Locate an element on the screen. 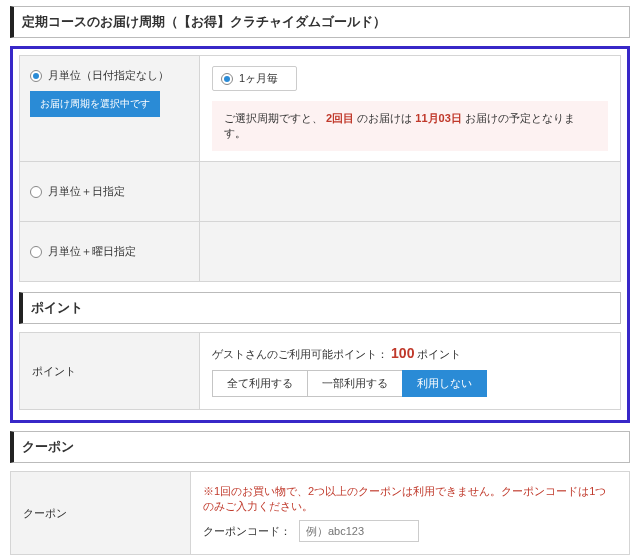  points-content-cell: ゲストさんのご利用可能ポイント： 100 ポイント 全て利用する 一部利用する … is located at coordinates (410, 372).